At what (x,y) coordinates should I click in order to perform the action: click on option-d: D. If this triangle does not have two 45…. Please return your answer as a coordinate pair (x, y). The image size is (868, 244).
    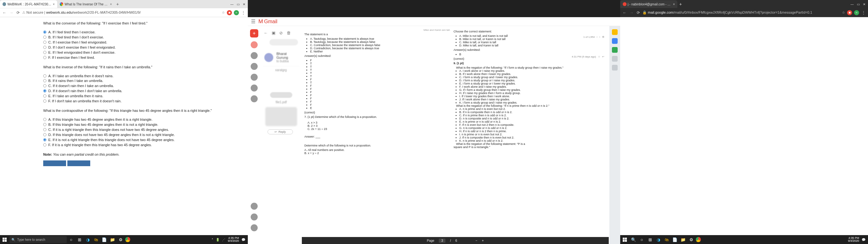
    Looking at the image, I should click on (143, 135).